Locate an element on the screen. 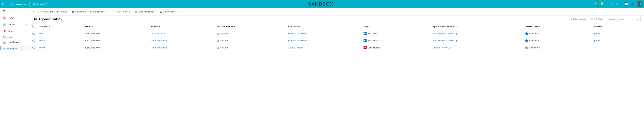  row-0-number: 00777 is located at coordinates (60, 33).